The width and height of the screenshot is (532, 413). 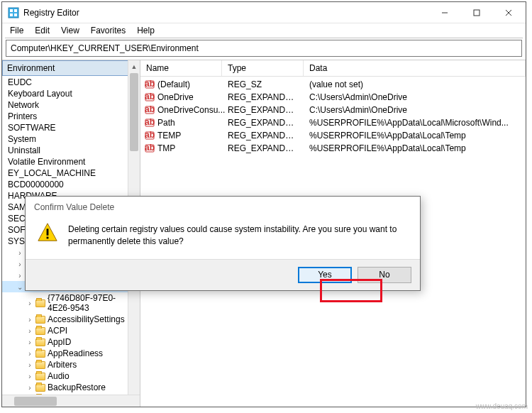 What do you see at coordinates (48, 233) in the screenshot?
I see `warning-icon` at bounding box center [48, 233].